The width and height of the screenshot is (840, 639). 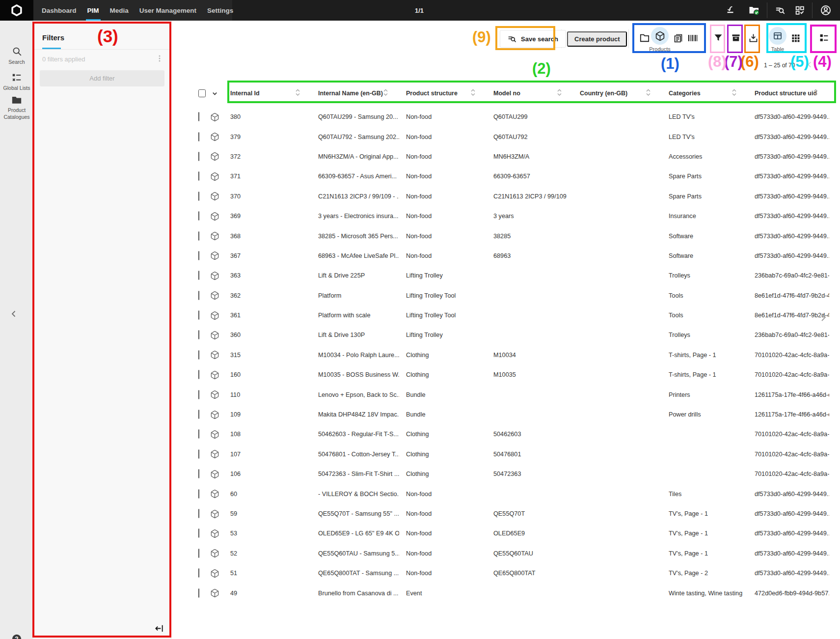 What do you see at coordinates (513, 236) in the screenshot?
I see `table-row-368: 36838285 - Microsoft 365 Pers...Non-food…` at bounding box center [513, 236].